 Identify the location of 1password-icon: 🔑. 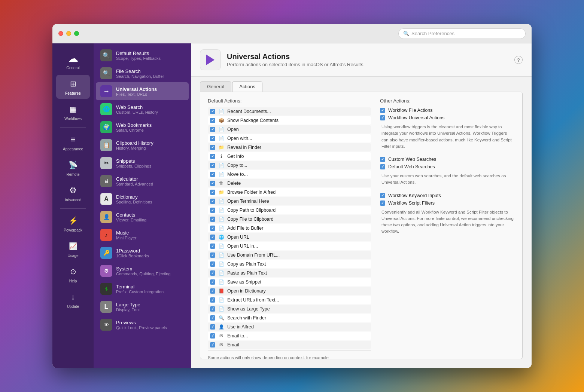
(106, 253).